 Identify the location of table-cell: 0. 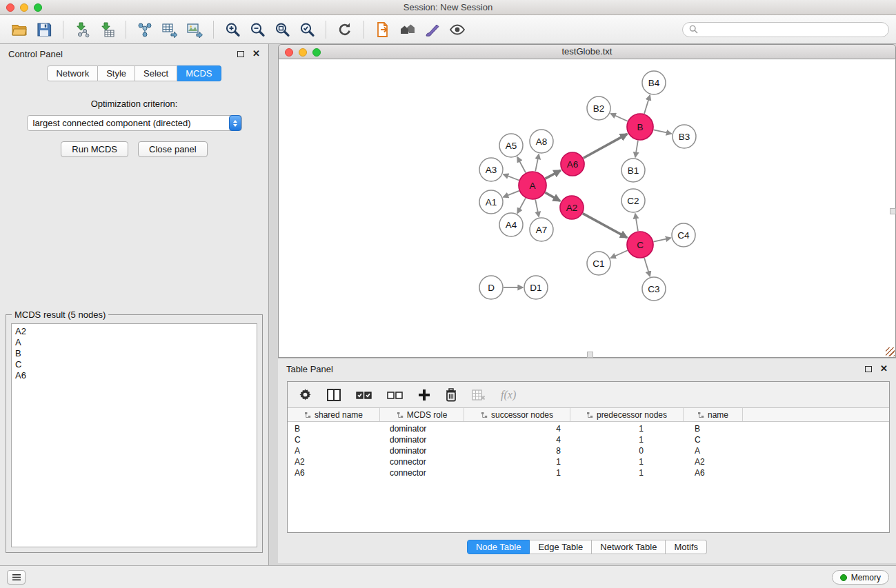
(627, 451).